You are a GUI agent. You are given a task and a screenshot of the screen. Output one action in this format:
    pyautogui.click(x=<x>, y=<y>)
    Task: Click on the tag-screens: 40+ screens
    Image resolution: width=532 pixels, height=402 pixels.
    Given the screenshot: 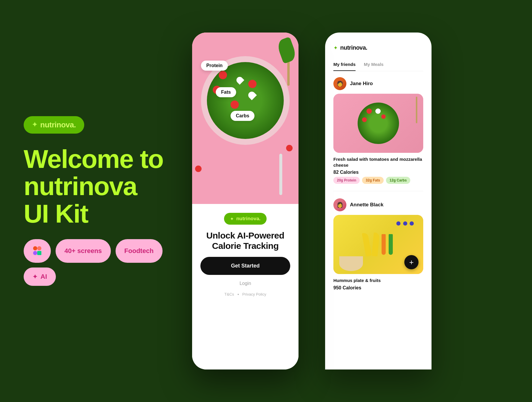 What is the action you would take?
    pyautogui.click(x=83, y=251)
    